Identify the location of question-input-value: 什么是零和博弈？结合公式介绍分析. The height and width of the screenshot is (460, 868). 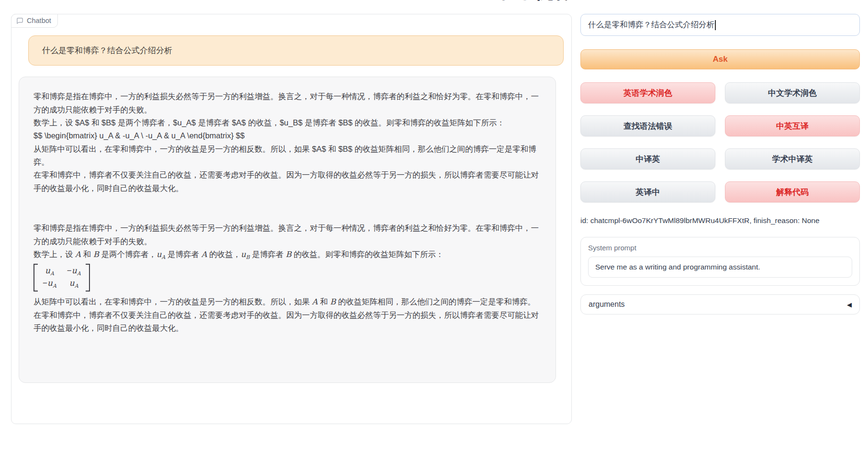
(651, 25).